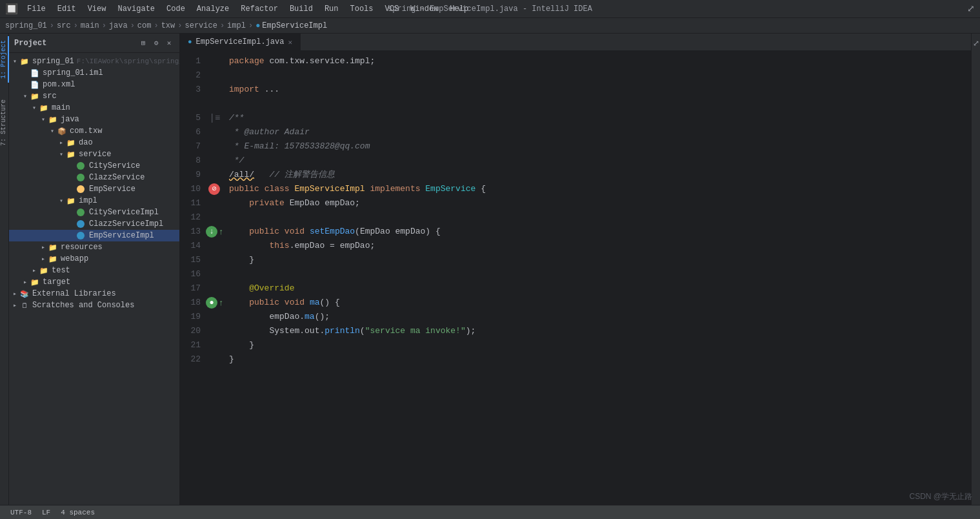  Describe the element at coordinates (215, 303) in the screenshot. I see `gutter-18: ● ↑` at that location.